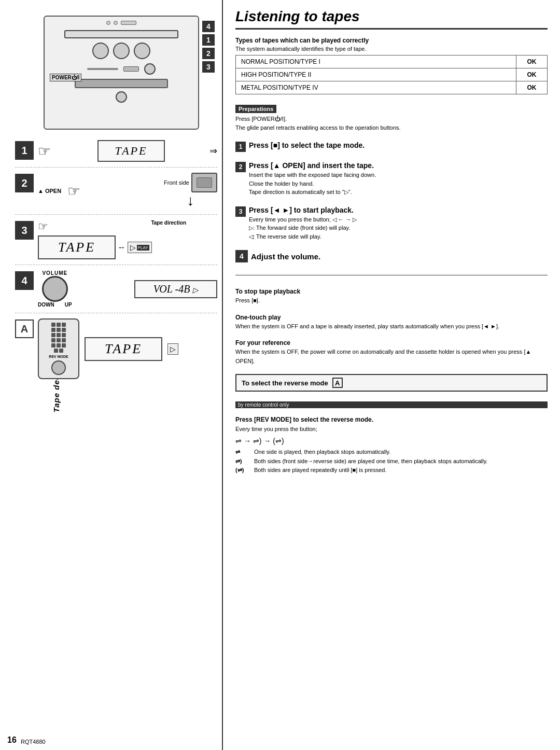 The image size is (560, 750). I want to click on play-badge: PLAY, so click(143, 248).